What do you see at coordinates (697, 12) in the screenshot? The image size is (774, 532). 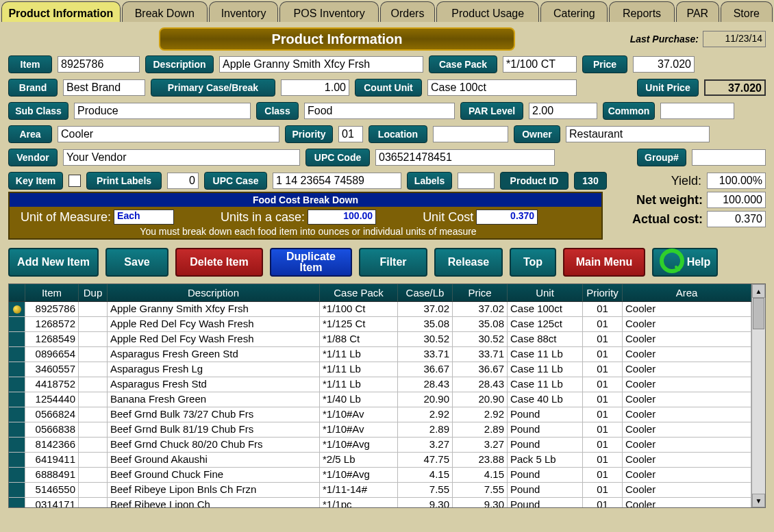 I see `tab-par: PAR` at bounding box center [697, 12].